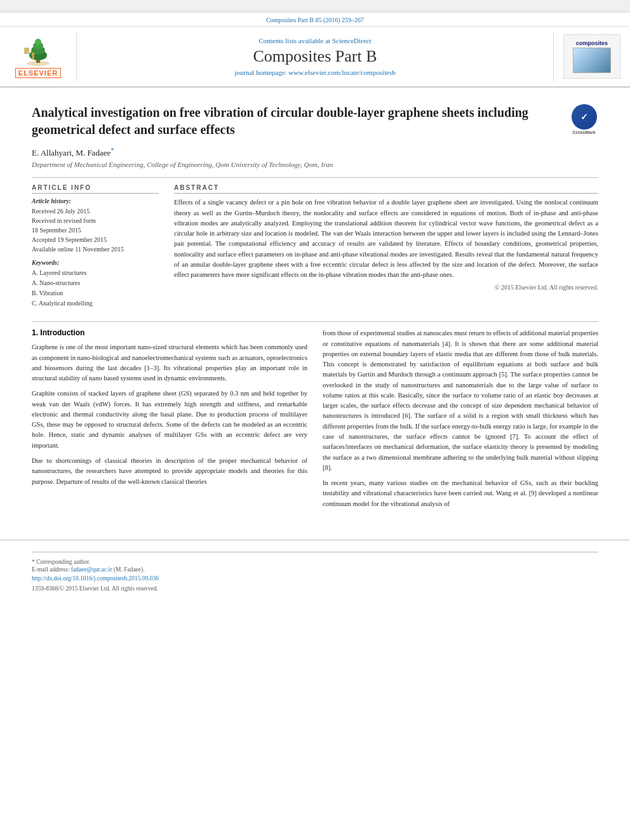 The width and height of the screenshot is (630, 840). I want to click on author-names: E. Allahyari, M. Fadaee*, so click(73, 152).